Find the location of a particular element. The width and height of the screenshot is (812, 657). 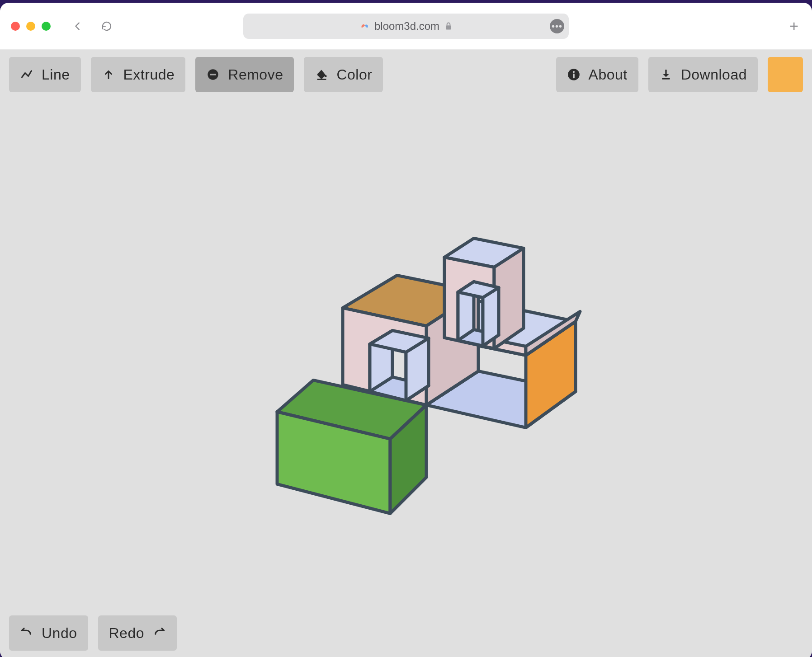

redo-button: Redo is located at coordinates (137, 633).